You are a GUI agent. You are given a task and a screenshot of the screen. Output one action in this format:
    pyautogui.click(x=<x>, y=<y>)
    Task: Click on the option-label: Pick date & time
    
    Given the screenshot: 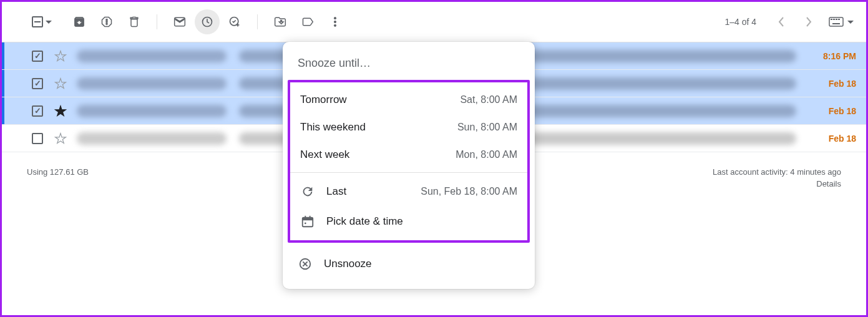 What is the action you would take?
    pyautogui.click(x=422, y=222)
    